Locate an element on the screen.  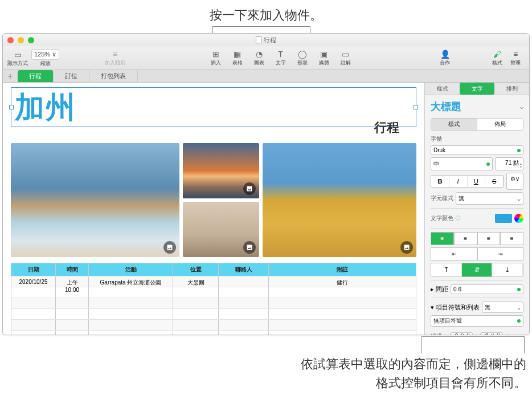
table-button: ▦表格 is located at coordinates (238, 58).